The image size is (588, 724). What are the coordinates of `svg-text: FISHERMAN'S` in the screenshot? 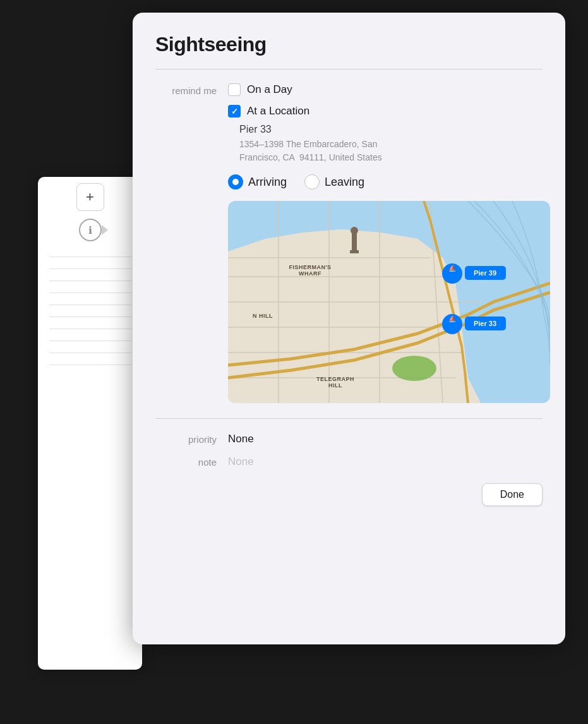 It's located at (309, 267).